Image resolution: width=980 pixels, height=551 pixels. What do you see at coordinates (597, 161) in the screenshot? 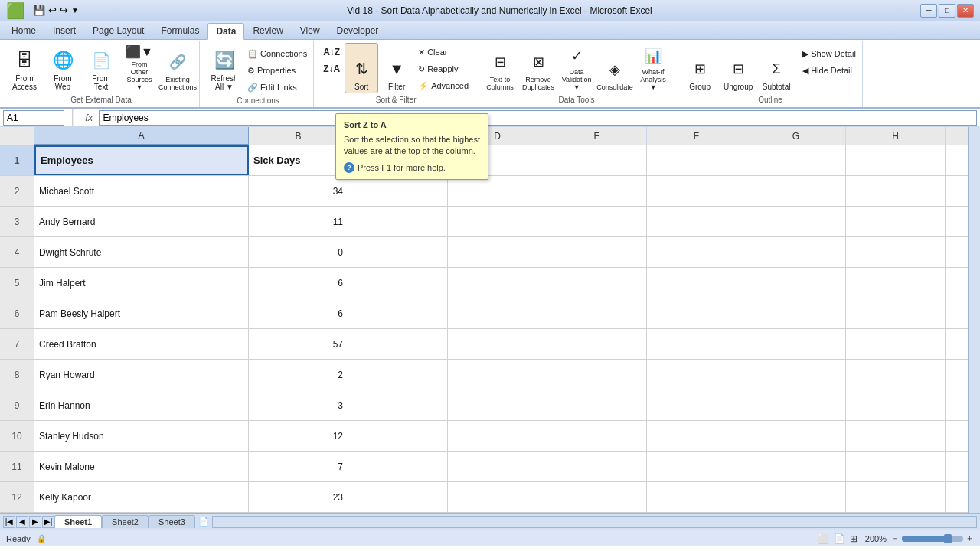
I see `cell-e1` at bounding box center [597, 161].